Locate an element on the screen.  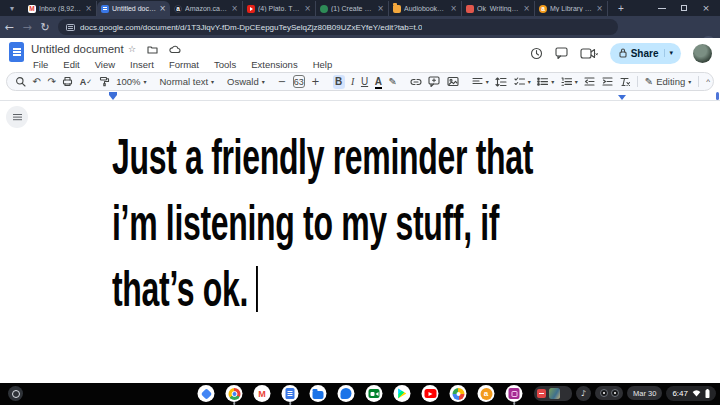
italic-button: I is located at coordinates (352, 82).